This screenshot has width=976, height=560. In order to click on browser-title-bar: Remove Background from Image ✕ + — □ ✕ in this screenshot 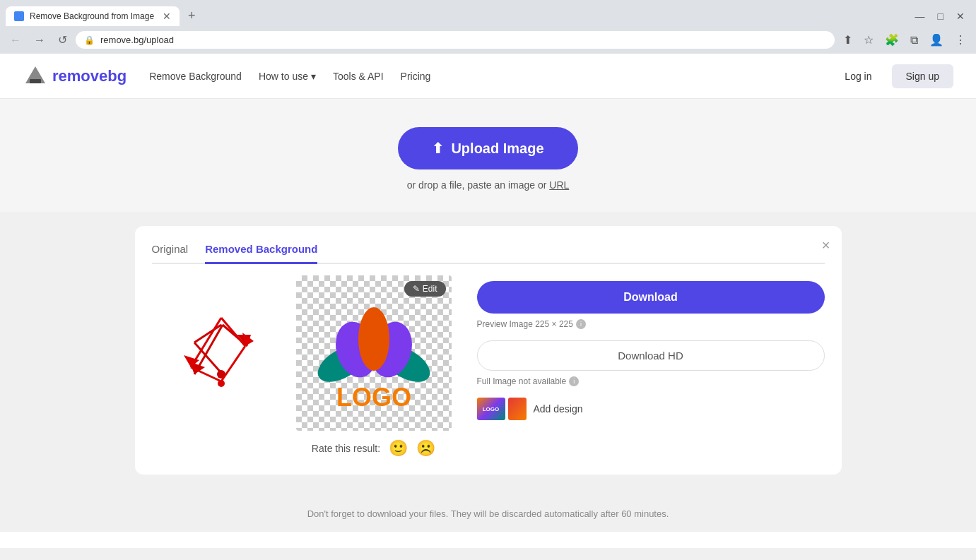, I will do `click(488, 13)`.